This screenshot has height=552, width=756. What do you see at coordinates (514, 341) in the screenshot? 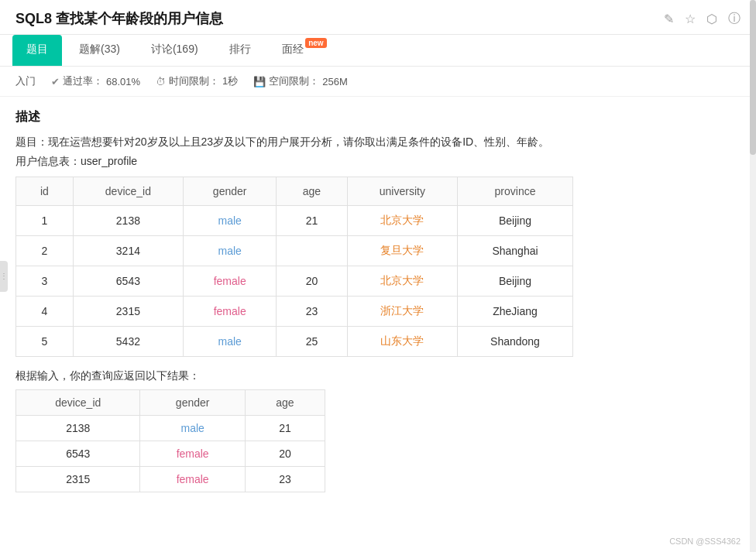
I see `cell-province: Shandong` at bounding box center [514, 341].